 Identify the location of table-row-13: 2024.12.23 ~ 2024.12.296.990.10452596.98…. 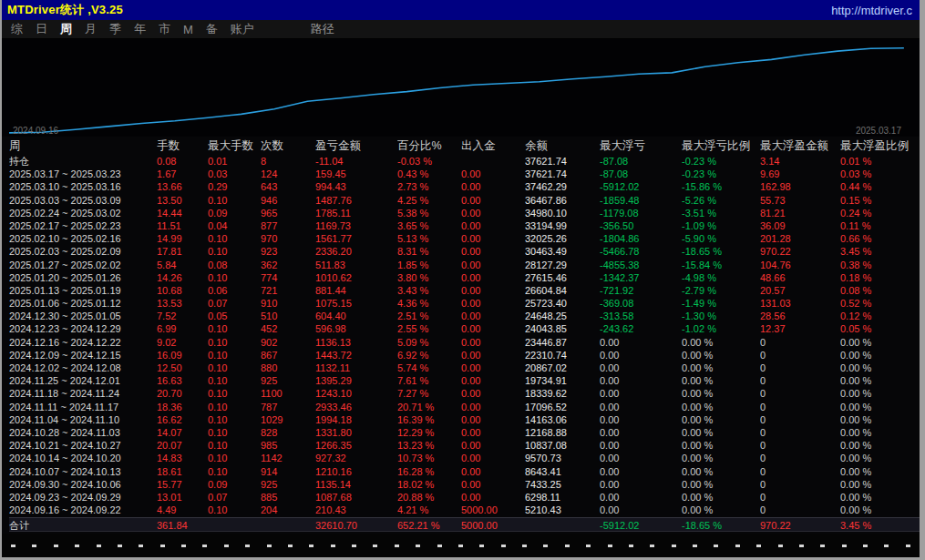
(465, 329).